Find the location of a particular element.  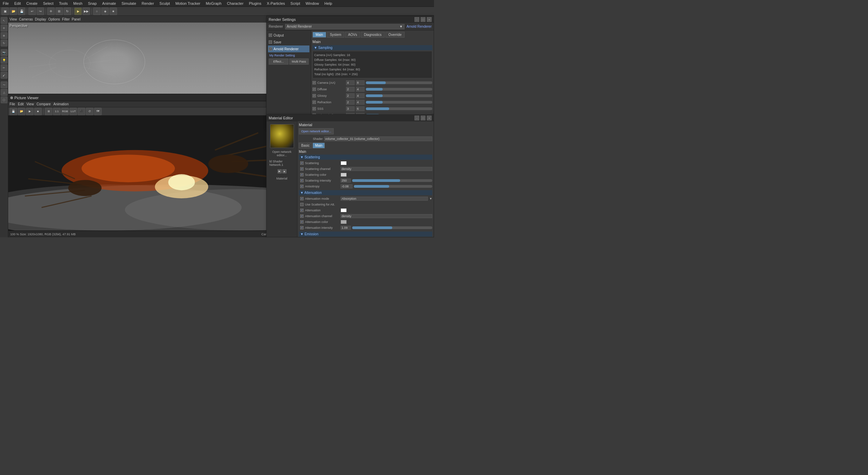

tool-move: ✛ is located at coordinates (4, 28).